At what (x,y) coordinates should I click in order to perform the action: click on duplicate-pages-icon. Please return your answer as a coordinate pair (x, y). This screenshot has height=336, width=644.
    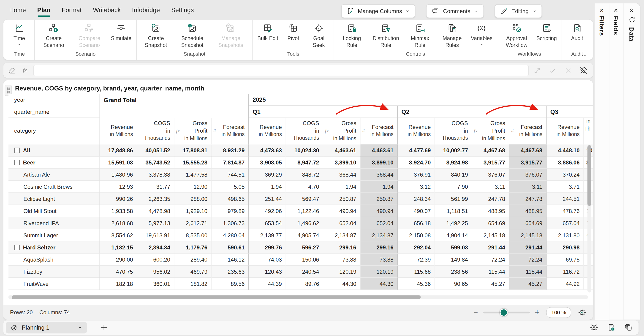
    Looking at the image, I should click on (628, 327).